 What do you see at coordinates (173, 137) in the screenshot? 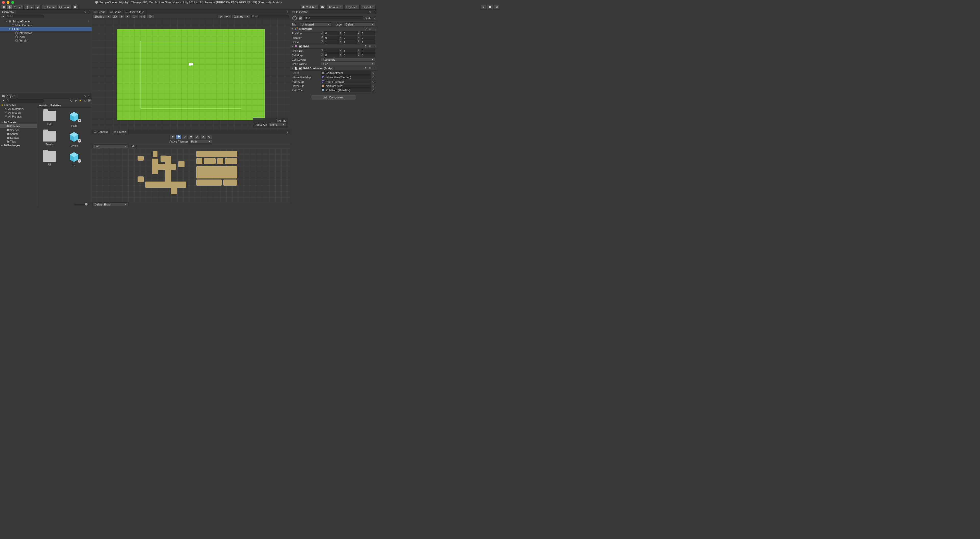
I see `select-tool` at bounding box center [173, 137].